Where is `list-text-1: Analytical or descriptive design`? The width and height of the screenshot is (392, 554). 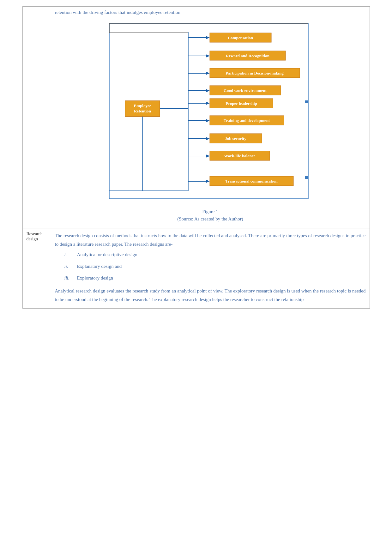
list-text-1: Analytical or descriptive design is located at coordinates (221, 255).